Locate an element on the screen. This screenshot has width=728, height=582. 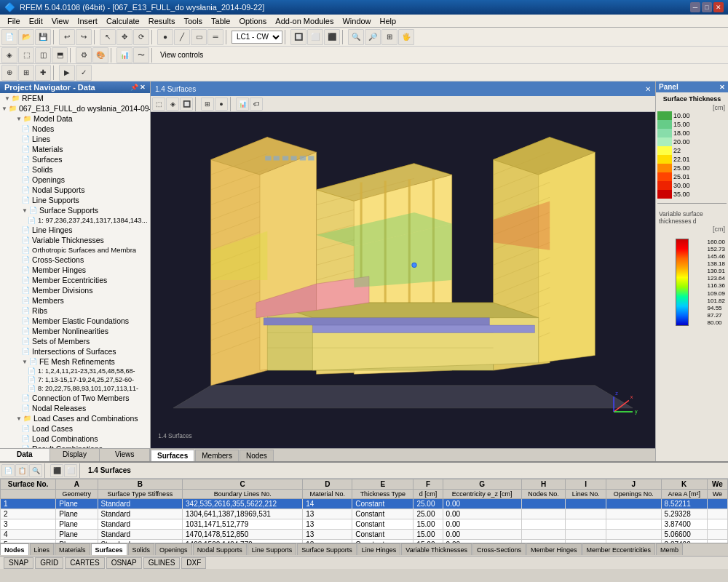
table-tb-5: ⬜ is located at coordinates (71, 471).